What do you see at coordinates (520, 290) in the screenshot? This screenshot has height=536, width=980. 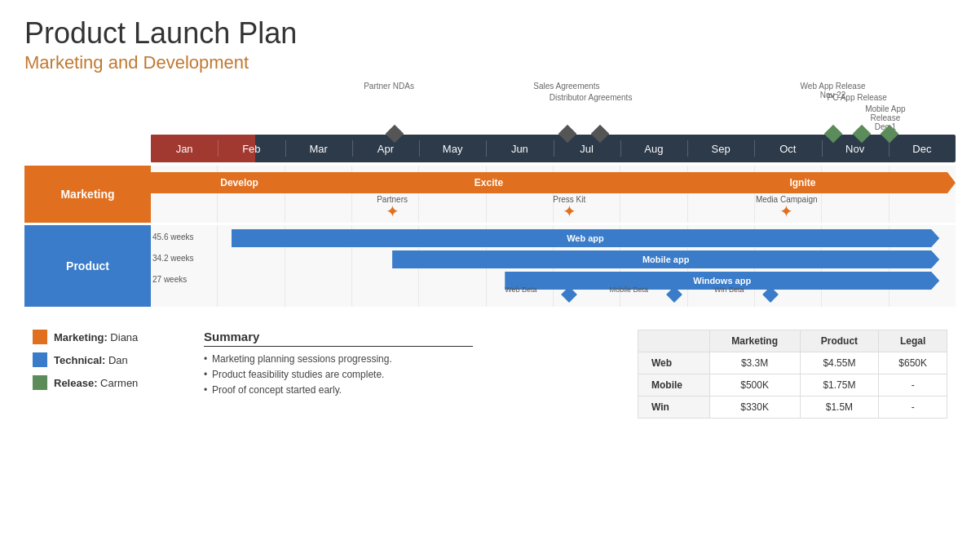 I see `web-beta-label: Web Beta` at bounding box center [520, 290].